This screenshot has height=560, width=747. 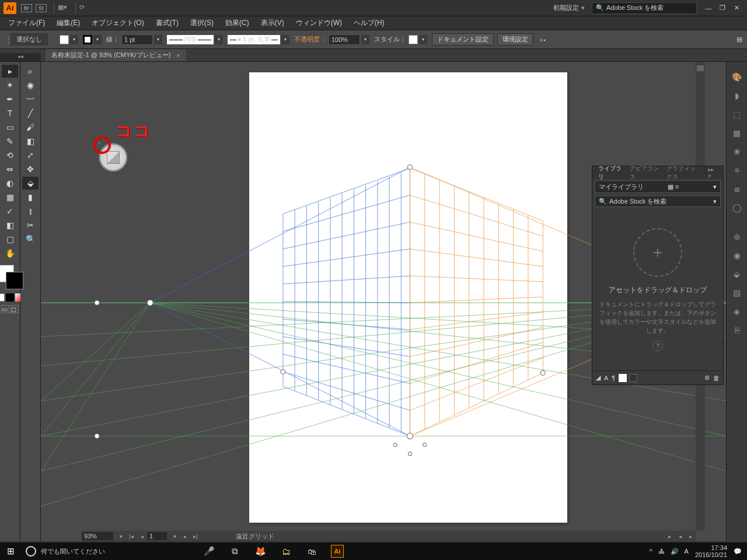 I want to click on fill-swatch, so click(x=64, y=40).